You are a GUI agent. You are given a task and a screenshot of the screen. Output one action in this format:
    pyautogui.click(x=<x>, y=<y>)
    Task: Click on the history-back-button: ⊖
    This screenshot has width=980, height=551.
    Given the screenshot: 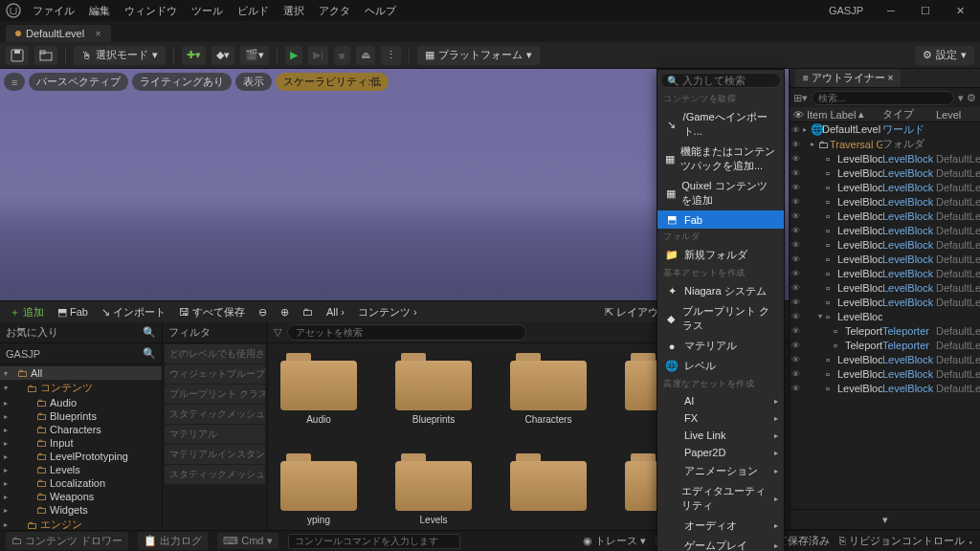 What is the action you would take?
    pyautogui.click(x=262, y=312)
    